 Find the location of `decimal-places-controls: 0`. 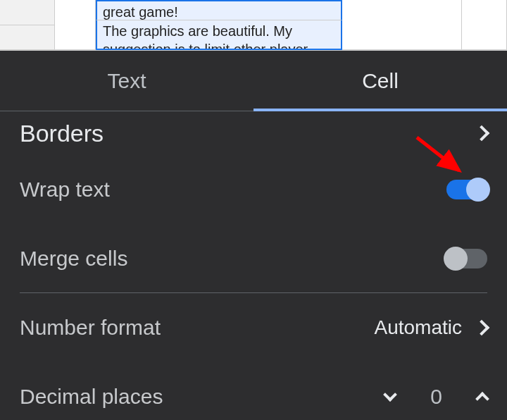

decimal-places-controls: 0 is located at coordinates (437, 397).